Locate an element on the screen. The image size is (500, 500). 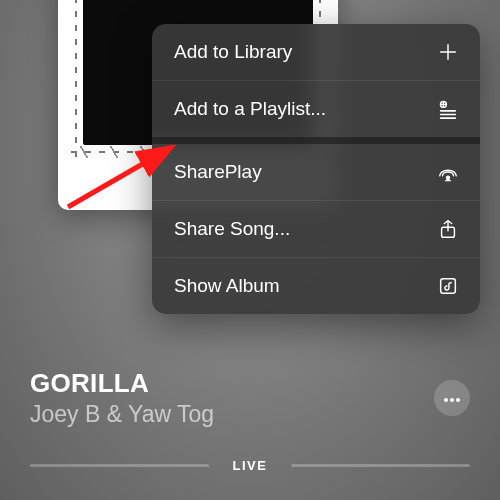
menu-separator is located at coordinates (316, 140).